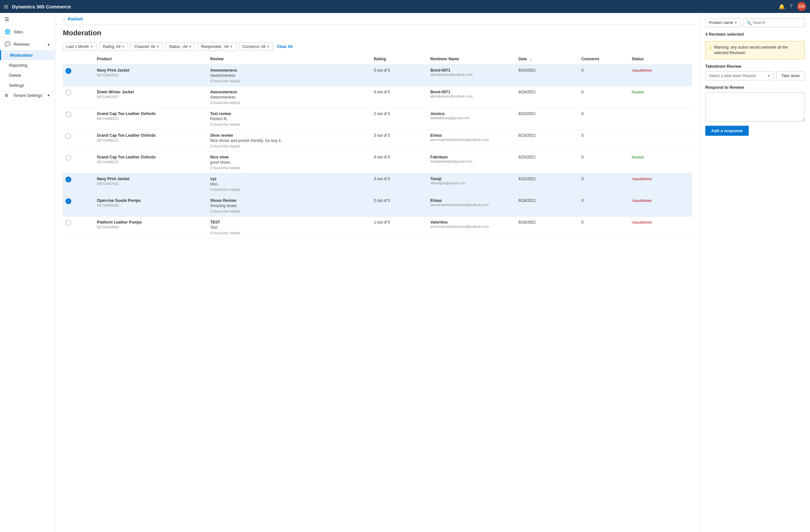  What do you see at coordinates (791, 76) in the screenshot?
I see `takedown-button: Take down` at bounding box center [791, 76].